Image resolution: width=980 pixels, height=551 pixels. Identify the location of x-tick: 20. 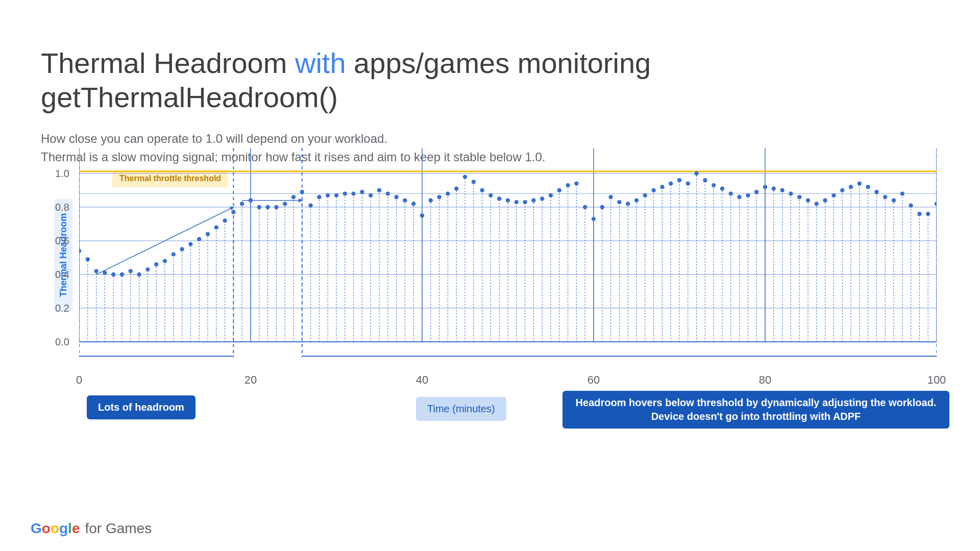
(251, 380).